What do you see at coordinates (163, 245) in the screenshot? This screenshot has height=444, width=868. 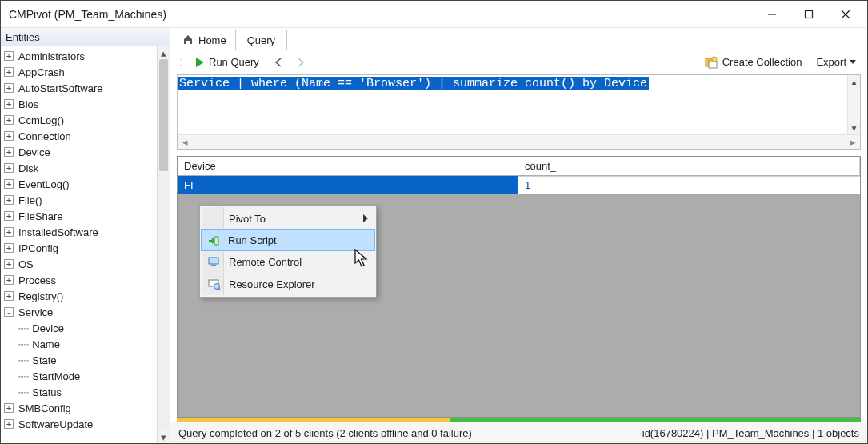 I see `tree-scrollbar: ▴ ▾` at bounding box center [163, 245].